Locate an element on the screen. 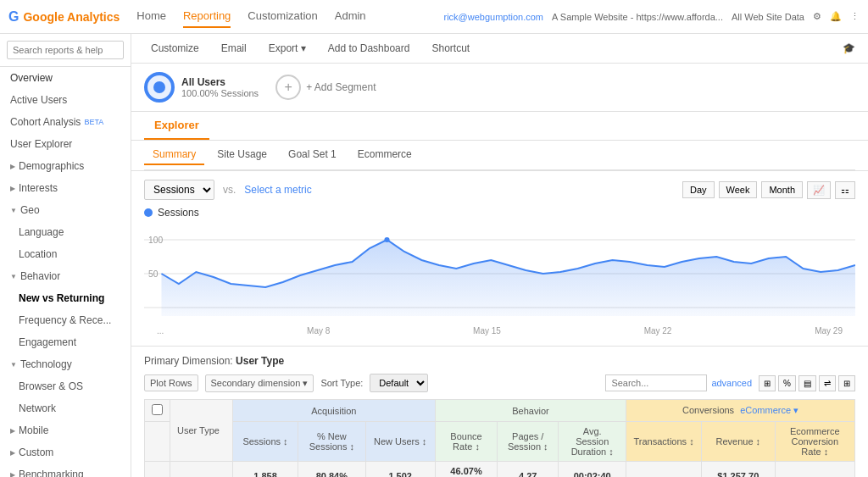  primary-dimension: Primary Dimension: User Type is located at coordinates (500, 361).